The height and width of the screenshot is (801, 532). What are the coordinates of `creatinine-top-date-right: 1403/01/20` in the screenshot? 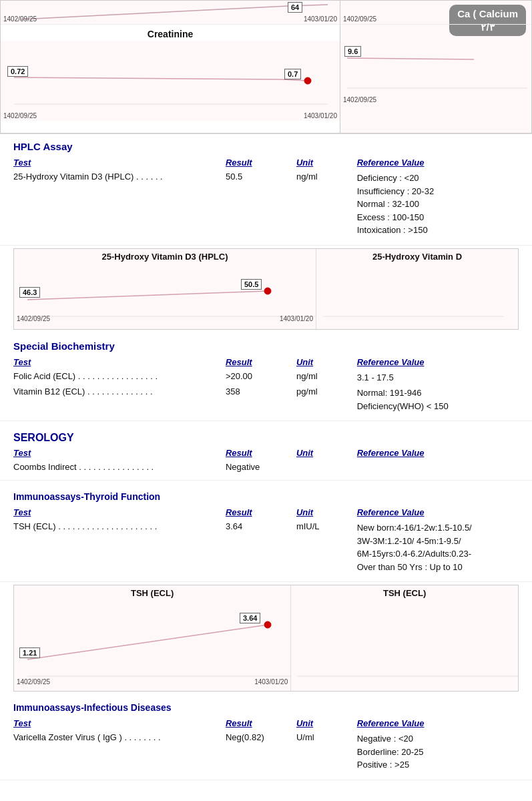 It's located at (320, 19).